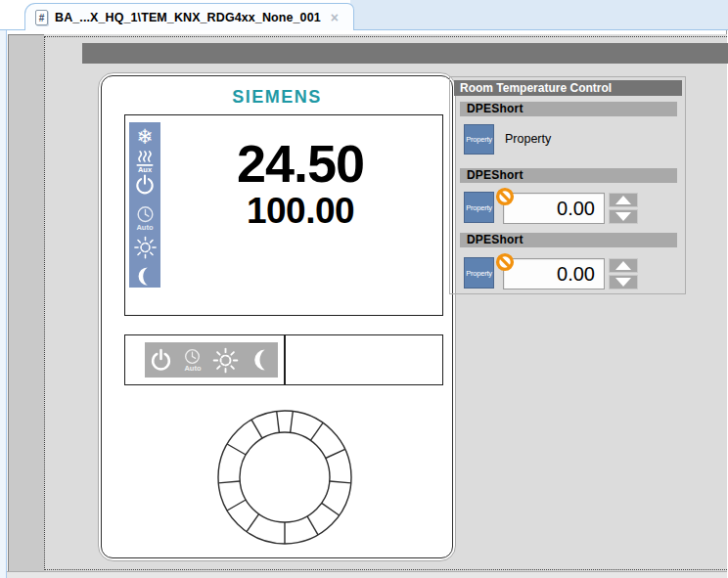  Describe the element at coordinates (539, 15) in the screenshot. I see `tab-strip-empty` at that location.